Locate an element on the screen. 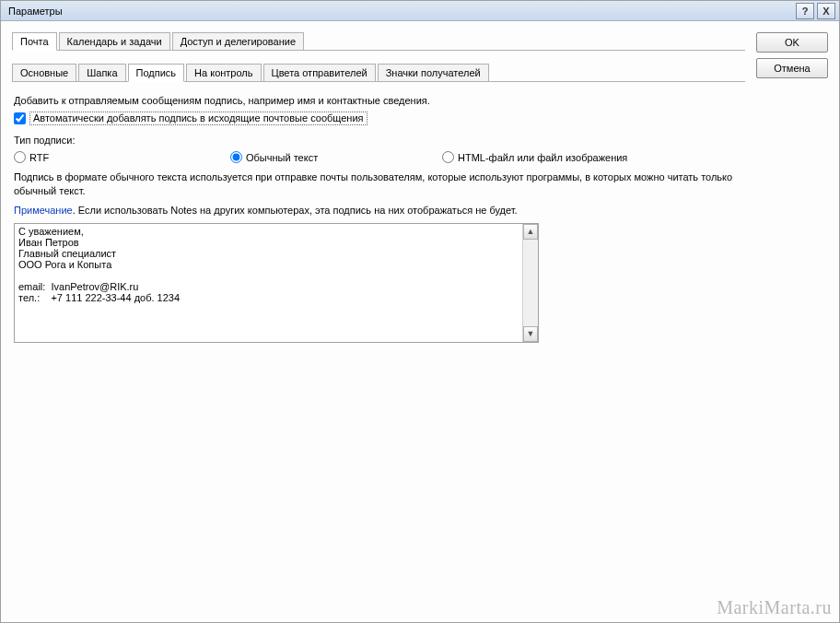 The image size is (840, 623). subtab-colors: Цвета отправителей is located at coordinates (320, 73).